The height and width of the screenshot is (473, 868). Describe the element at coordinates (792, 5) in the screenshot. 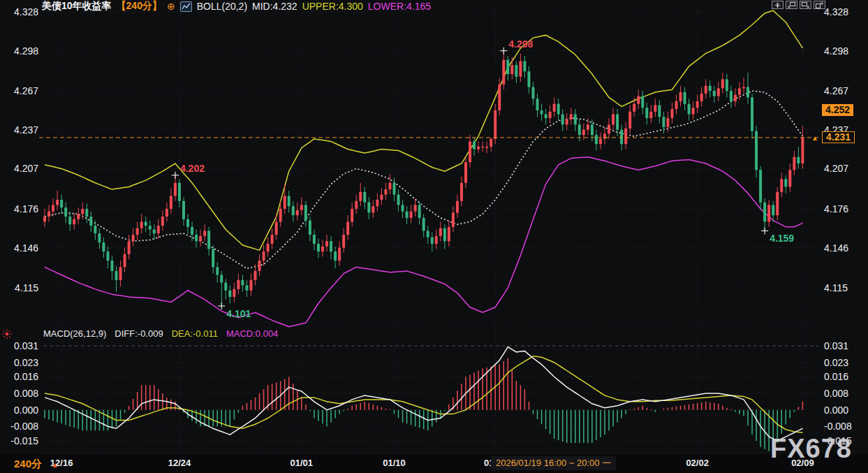

I see `zoom-out-icon` at that location.